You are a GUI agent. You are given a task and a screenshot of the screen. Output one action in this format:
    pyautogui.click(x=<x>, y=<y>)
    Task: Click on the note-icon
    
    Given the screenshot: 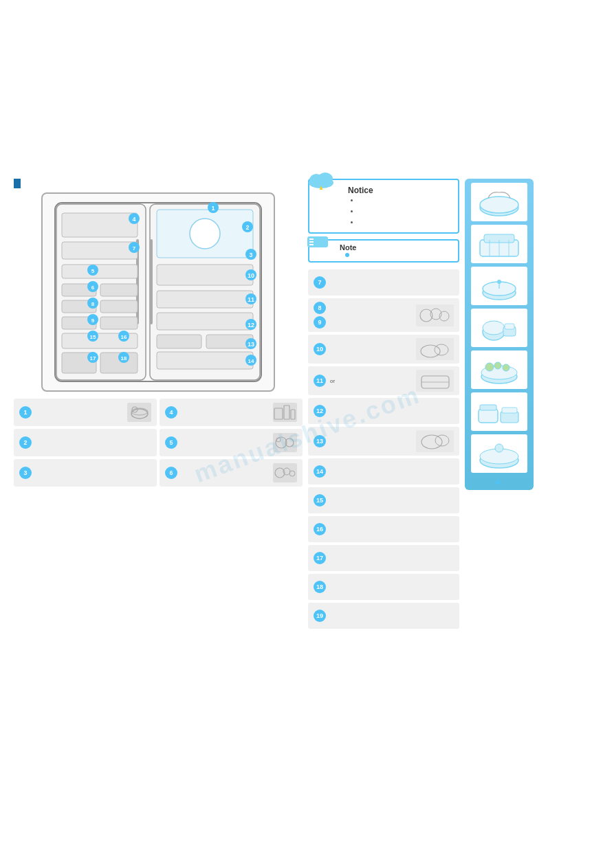 What is the action you would take?
    pyautogui.click(x=320, y=241)
    